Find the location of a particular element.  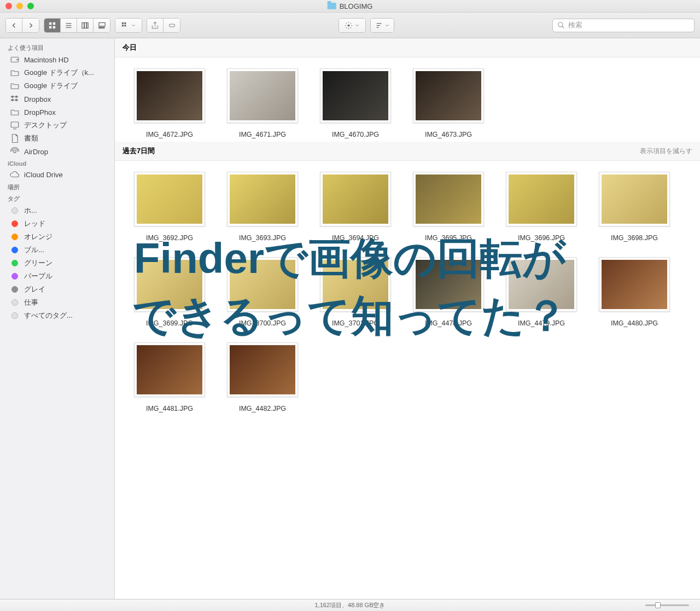

airdrop-icon is located at coordinates (15, 152).